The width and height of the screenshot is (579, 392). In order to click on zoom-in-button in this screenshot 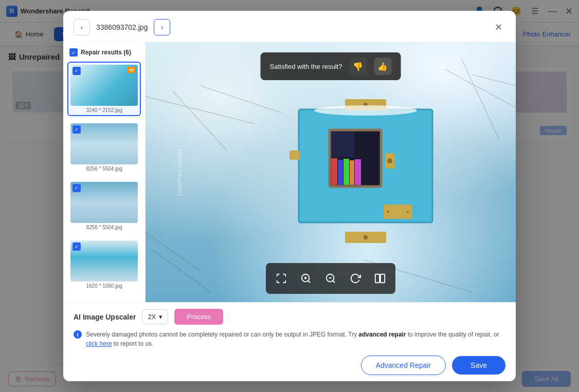, I will do `click(306, 278)`.